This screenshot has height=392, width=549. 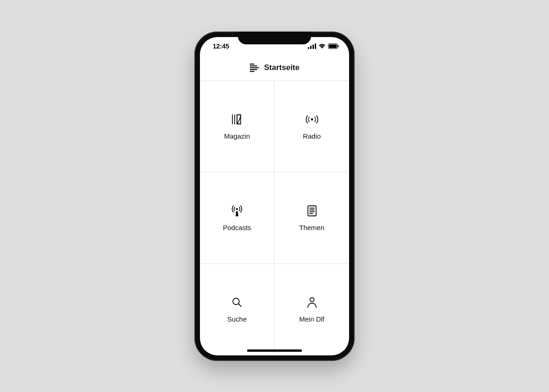 What do you see at coordinates (254, 68) in the screenshot?
I see `app-logo-icon` at bounding box center [254, 68].